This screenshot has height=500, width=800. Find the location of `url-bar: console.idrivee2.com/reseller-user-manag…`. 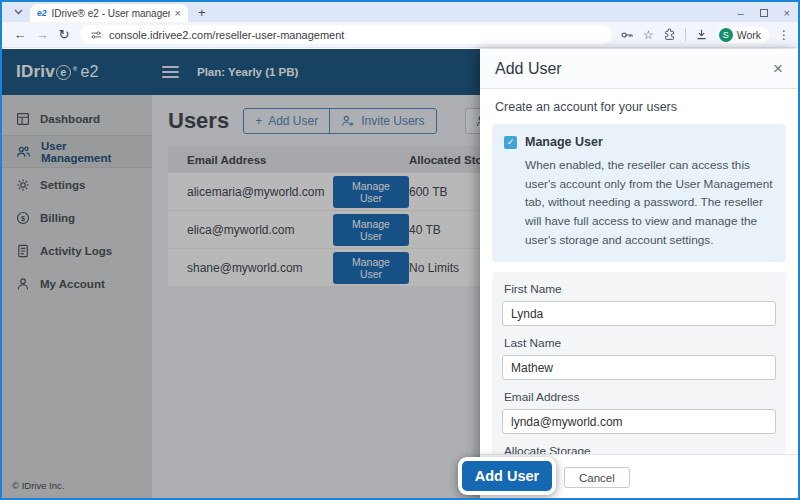

url-bar: console.idrivee2.com/reseller-user-manag… is located at coordinates (346, 34).